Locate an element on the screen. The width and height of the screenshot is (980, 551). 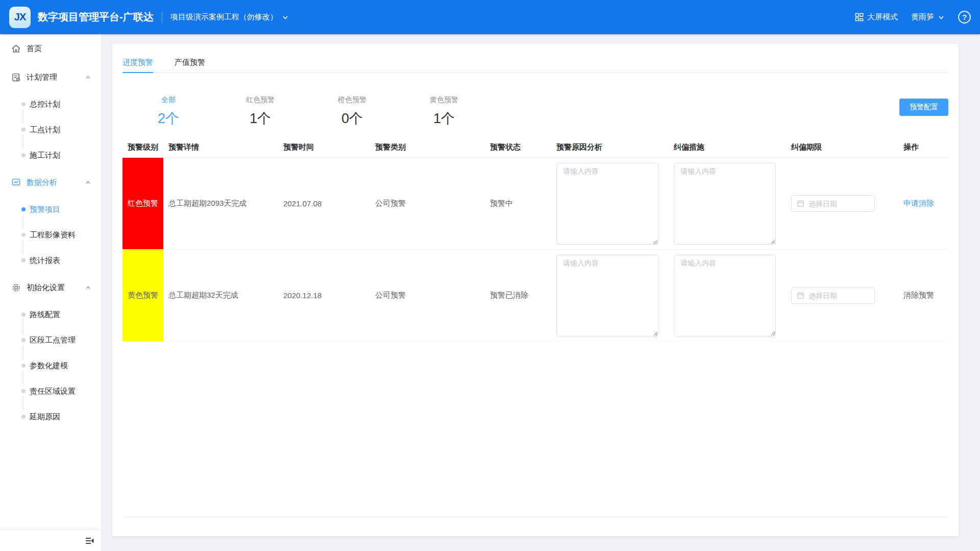
plan-document-icon is located at coordinates (16, 78).